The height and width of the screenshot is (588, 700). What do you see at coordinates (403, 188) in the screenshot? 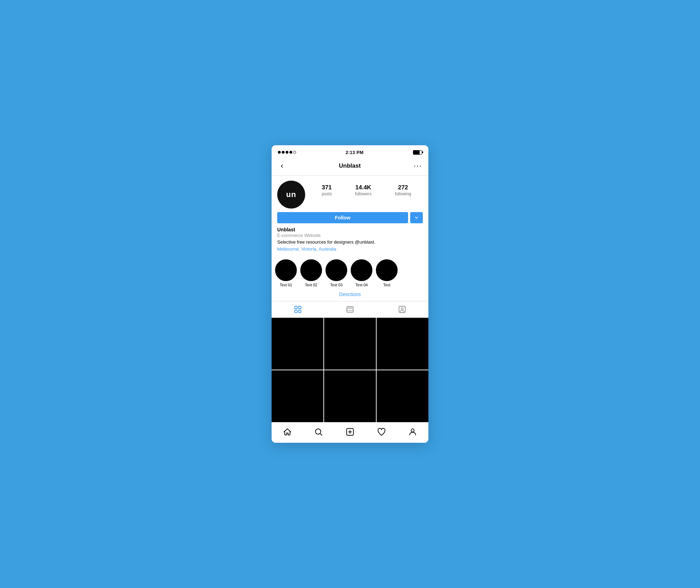
I see `following-count: 272` at bounding box center [403, 188].